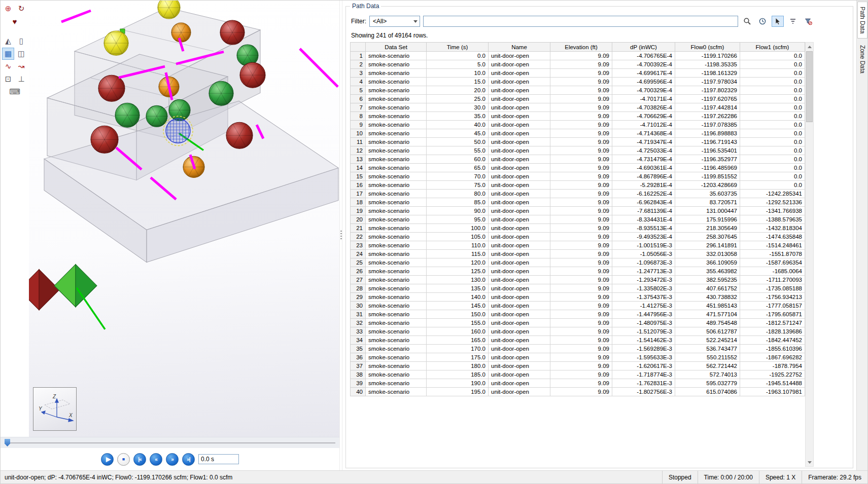  Describe the element at coordinates (578, 263) in the screenshot. I see `table-row: 25smoke-scenario120.0unit-door-open9.09-…` at that location.